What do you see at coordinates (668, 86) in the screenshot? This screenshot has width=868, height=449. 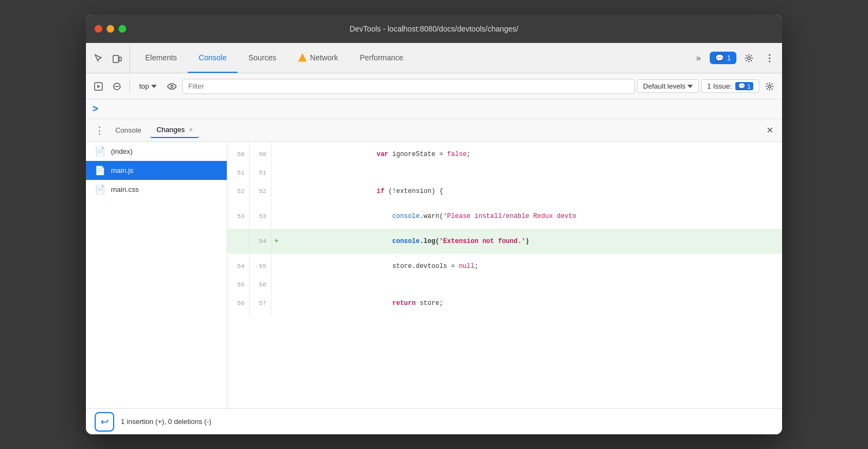 I see `default-levels-button: Default levels` at bounding box center [668, 86].